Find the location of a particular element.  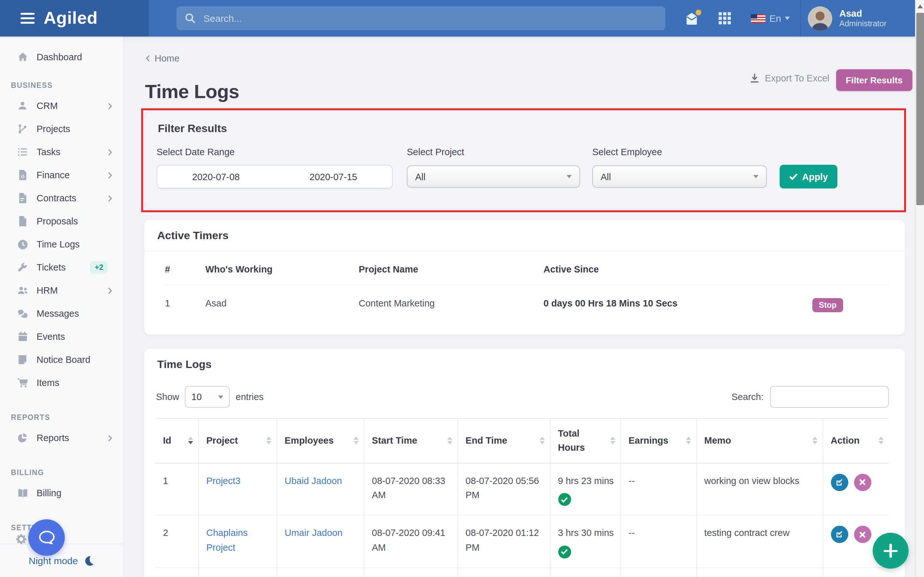

sidebar-item-billing: Billing is located at coordinates (62, 493).